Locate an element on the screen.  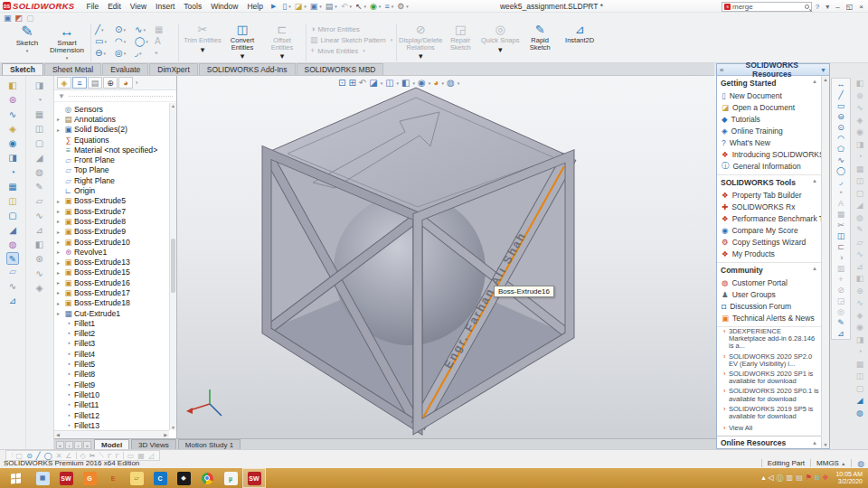
tree-item-boss-extrude7: ▸▣Boss-Extrude7 is located at coordinates (112, 211).